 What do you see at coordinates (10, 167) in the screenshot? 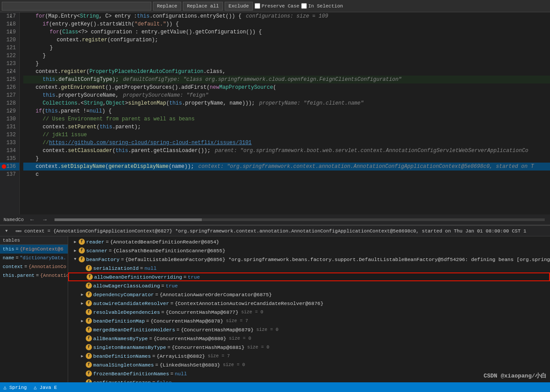
I see `line-number-136: 136` at bounding box center [10, 167].